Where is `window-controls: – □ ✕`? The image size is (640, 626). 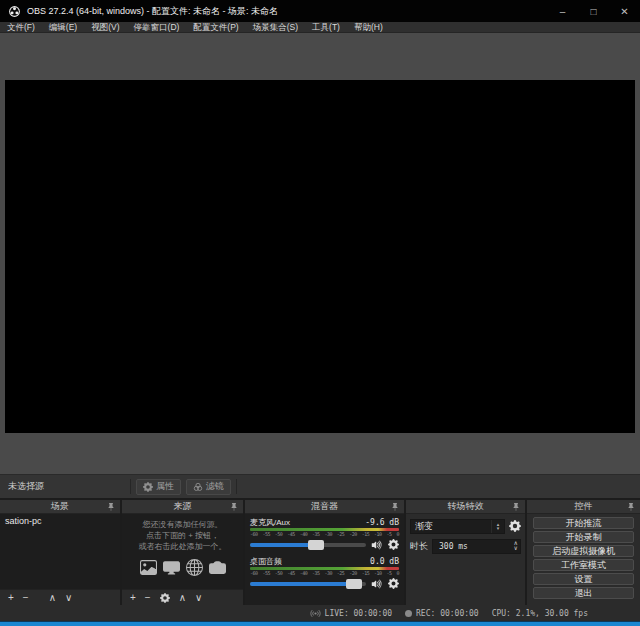
window-controls: – □ ✕ is located at coordinates (594, 11).